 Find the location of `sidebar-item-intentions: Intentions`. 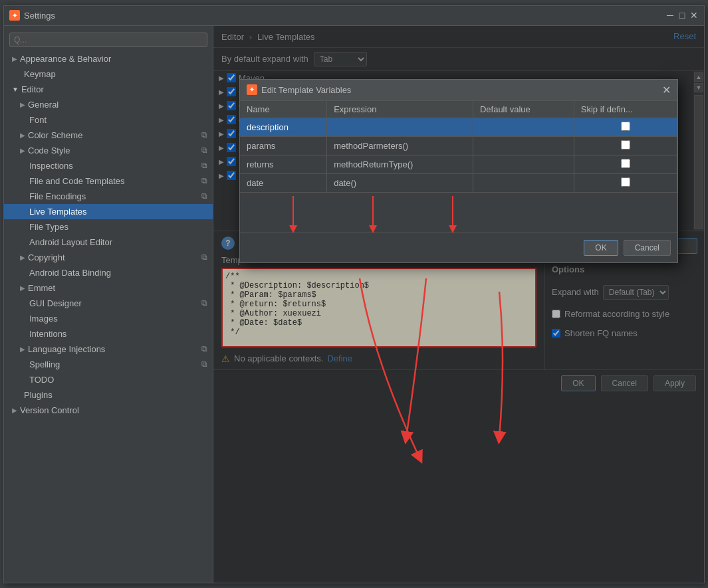

sidebar-item-intentions: Intentions is located at coordinates (108, 334).